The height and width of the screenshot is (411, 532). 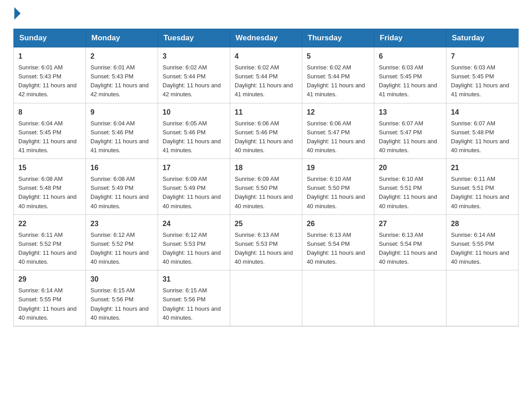 What do you see at coordinates (266, 39) in the screenshot?
I see `col-header-wednesday: Wednesday` at bounding box center [266, 39].